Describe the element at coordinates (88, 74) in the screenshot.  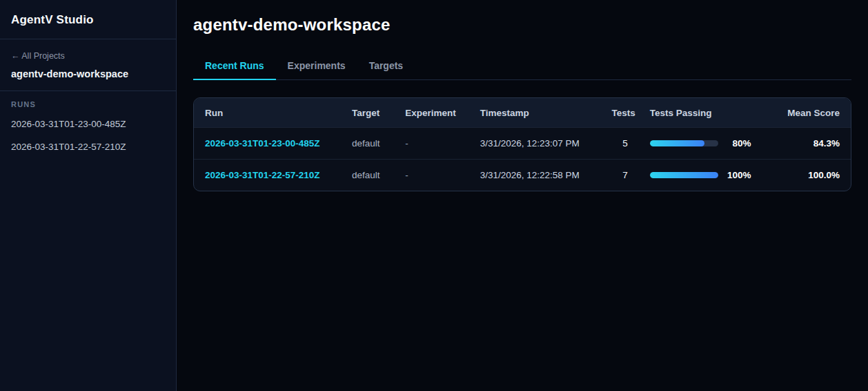
I see `sidebar-project-name: agentv-demo-workspace` at that location.